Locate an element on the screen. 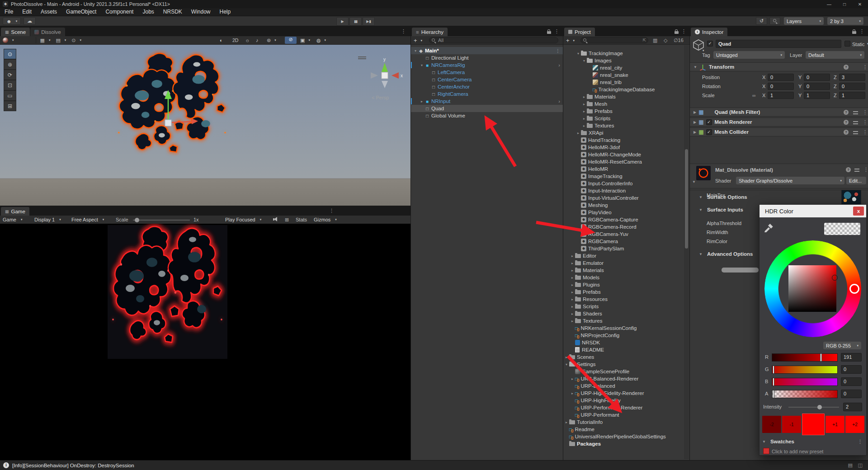  intensity-value: 2 is located at coordinates (853, 407).